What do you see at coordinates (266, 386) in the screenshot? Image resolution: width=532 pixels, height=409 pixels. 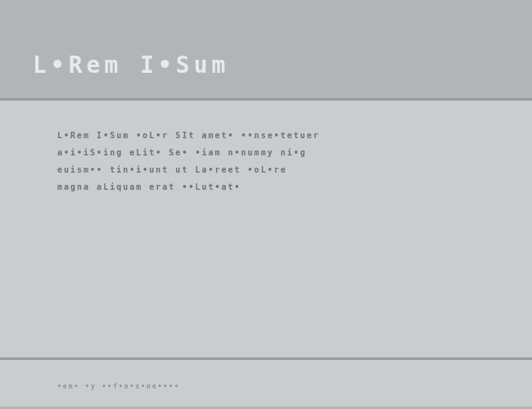 I see `footer-text: •em• •y ••f•n•s•ne••••` at bounding box center [266, 386].